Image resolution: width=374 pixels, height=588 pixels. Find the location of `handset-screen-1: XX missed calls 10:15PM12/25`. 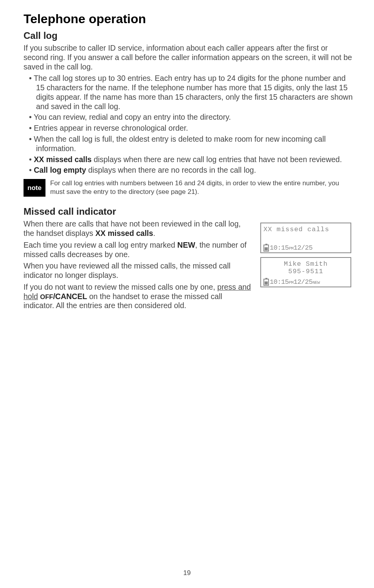

handset-screen-1: XX missed calls 10:15PM12/25 is located at coordinates (306, 238).